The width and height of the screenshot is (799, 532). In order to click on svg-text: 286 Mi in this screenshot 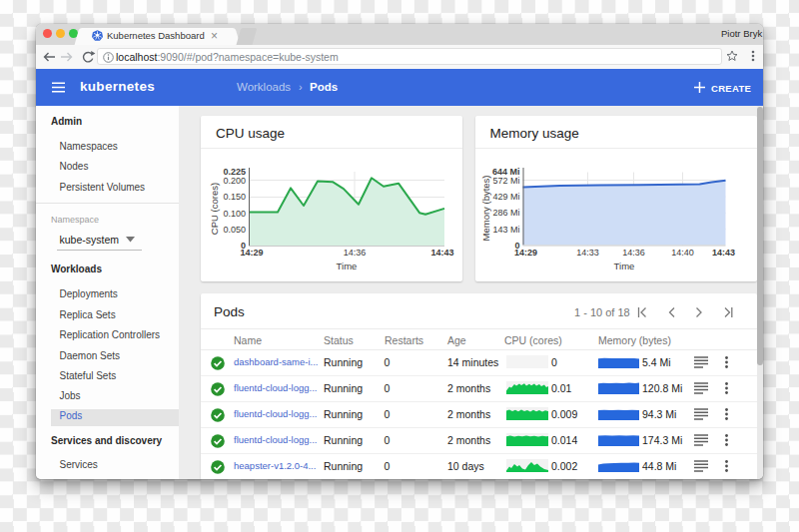, I will do `click(505, 213)`.